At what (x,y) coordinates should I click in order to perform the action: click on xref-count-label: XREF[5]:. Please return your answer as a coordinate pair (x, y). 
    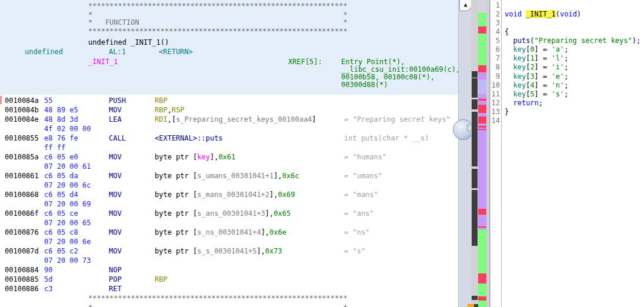
    Looking at the image, I should click on (305, 62).